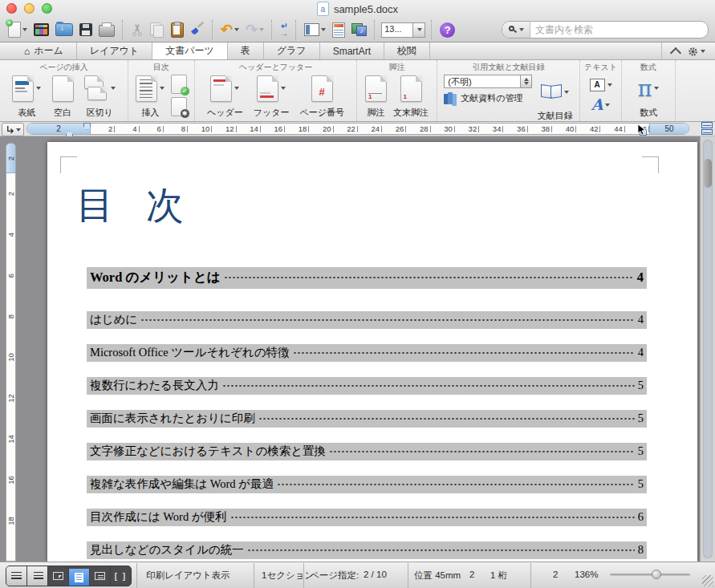 This screenshot has height=588, width=715. What do you see at coordinates (358, 51) in the screenshot?
I see `ribbon-tab-bar: ⌂ ホーム ⌂ レイアウト ⌂ 文書パーツ ⌂ 表 ⌂ グラフ` at bounding box center [358, 51].